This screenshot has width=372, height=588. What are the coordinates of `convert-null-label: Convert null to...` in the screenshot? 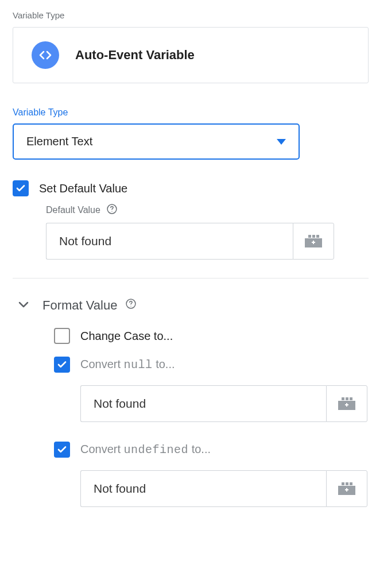 It's located at (127, 365).